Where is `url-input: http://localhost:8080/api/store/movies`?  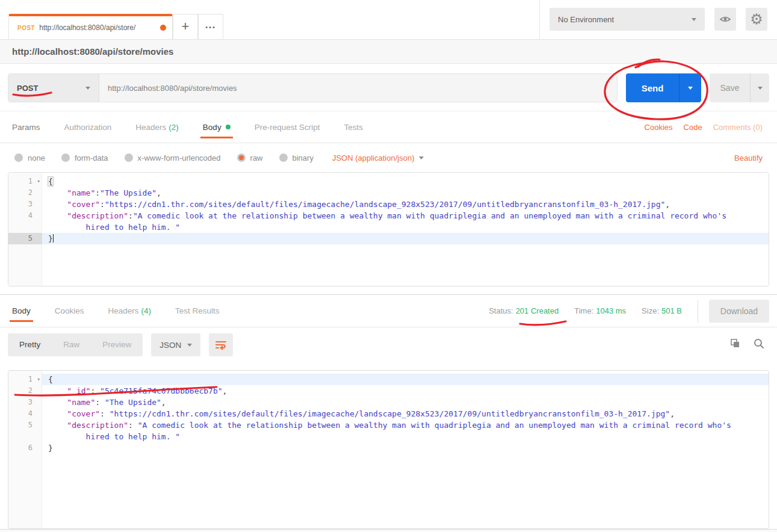
url-input: http://localhost:8080/api/store/movies is located at coordinates (358, 88).